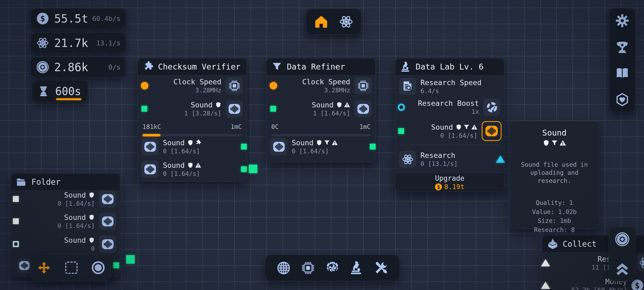 The image size is (644, 290). What do you see at coordinates (71, 268) in the screenshot?
I see `select-box-icon` at bounding box center [71, 268].